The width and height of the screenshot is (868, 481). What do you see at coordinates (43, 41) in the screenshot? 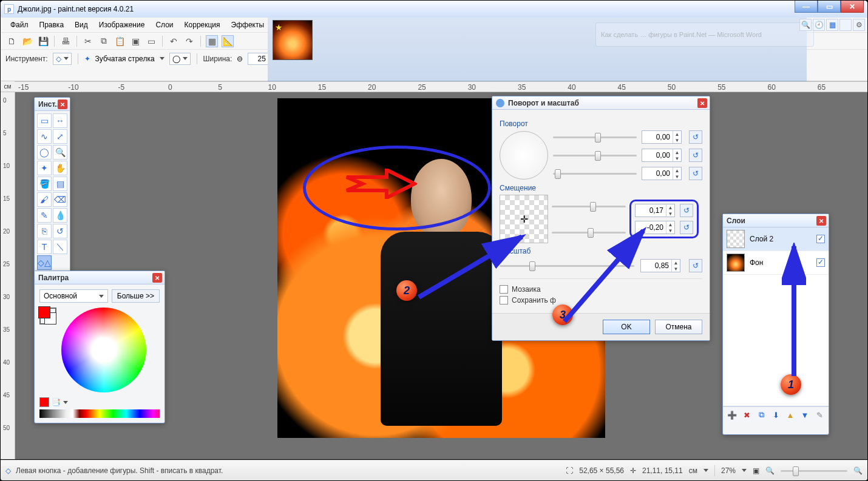
I see `save-file-icon: 💾` at bounding box center [43, 41].